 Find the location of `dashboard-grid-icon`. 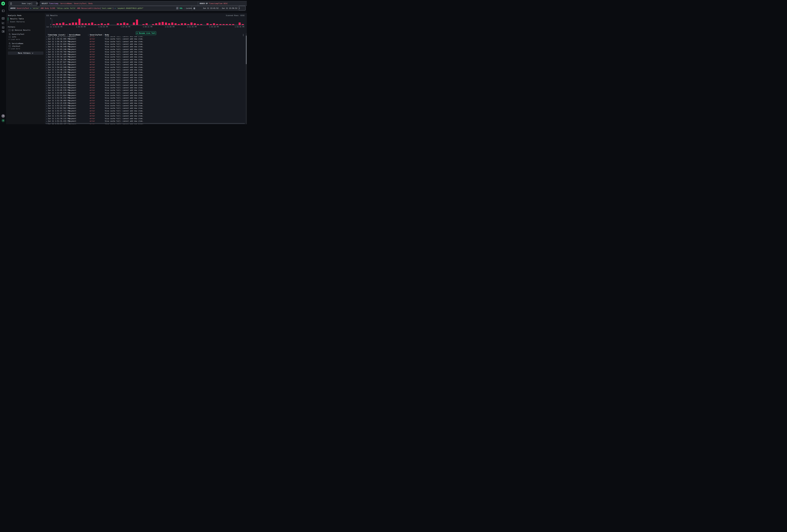

dashboard-grid-icon is located at coordinates (3, 31).